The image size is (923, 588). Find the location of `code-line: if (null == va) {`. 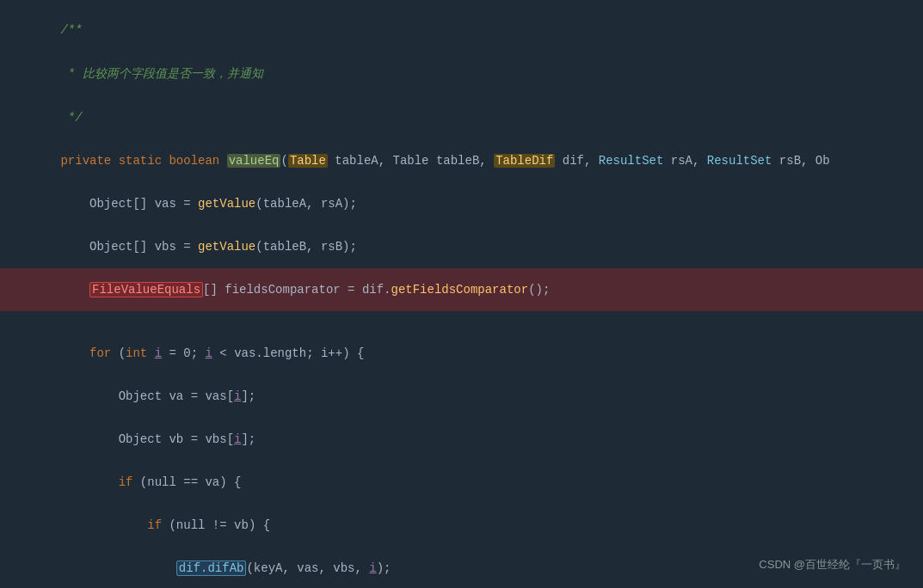

code-line: if (null == va) { is located at coordinates (461, 482).